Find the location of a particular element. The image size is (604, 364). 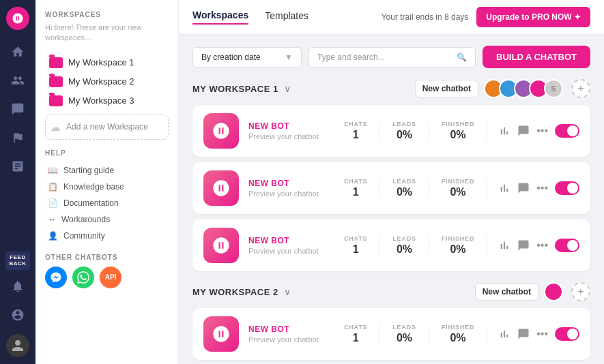

help-knowledge-base: 📋 Knowledge base is located at coordinates (106, 187).